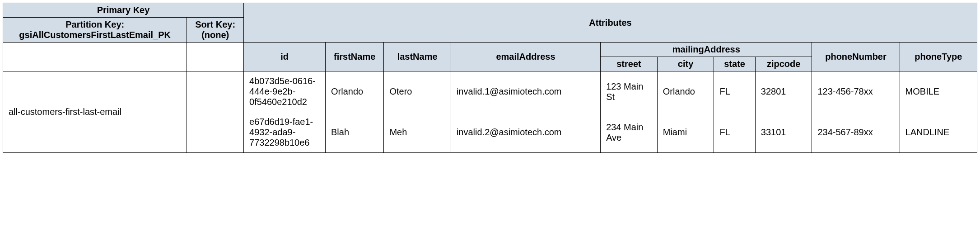 This screenshot has width=980, height=228. What do you see at coordinates (355, 92) in the screenshot?
I see `cell-firstname: Orlando` at bounding box center [355, 92].